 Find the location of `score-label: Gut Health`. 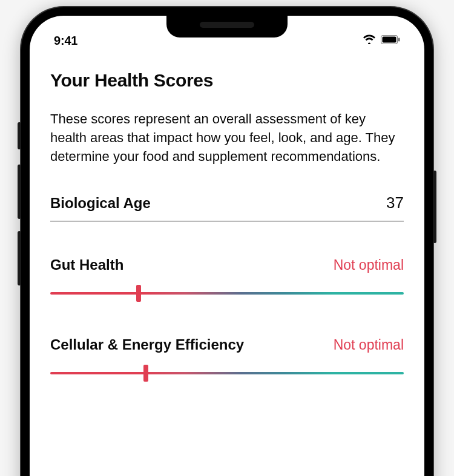

score-label: Gut Health is located at coordinates (87, 265).